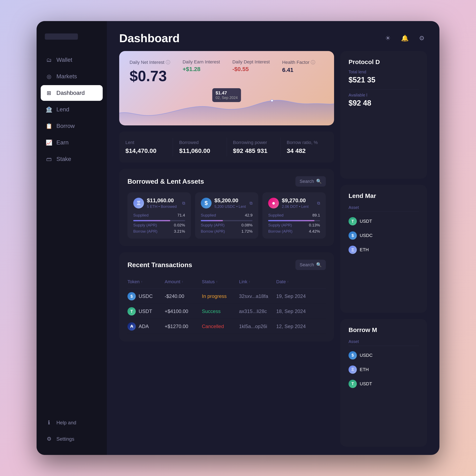 This screenshot has width=476, height=476. Describe the element at coordinates (254, 147) in the screenshot. I see `stat-borrowing-power: Borrowing power $92 485 931` at that location.